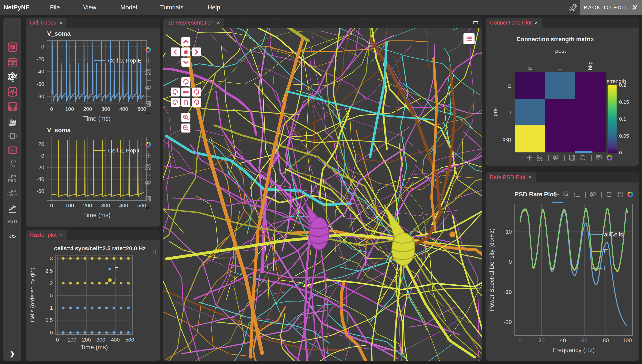 This screenshot has width=642, height=364. Describe the element at coordinates (12, 77) in the screenshot. I see `sidebar-item-network` at that location.